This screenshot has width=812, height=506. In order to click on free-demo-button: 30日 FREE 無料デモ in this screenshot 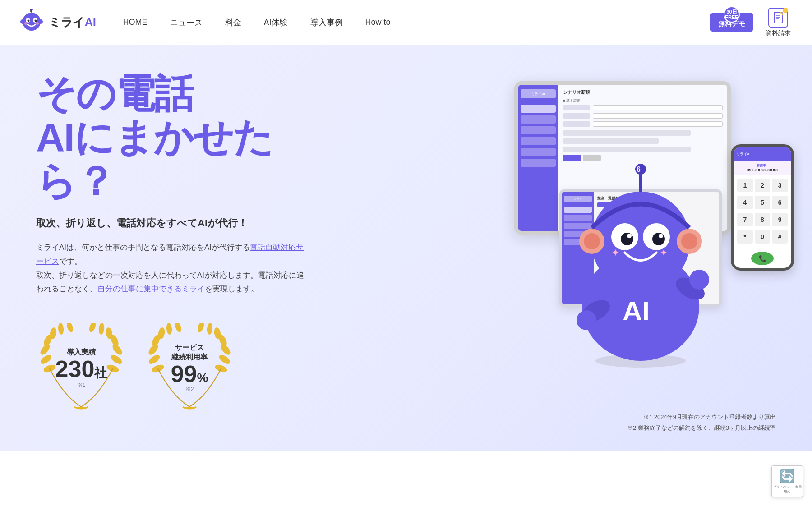, I will do `click(732, 23)`.